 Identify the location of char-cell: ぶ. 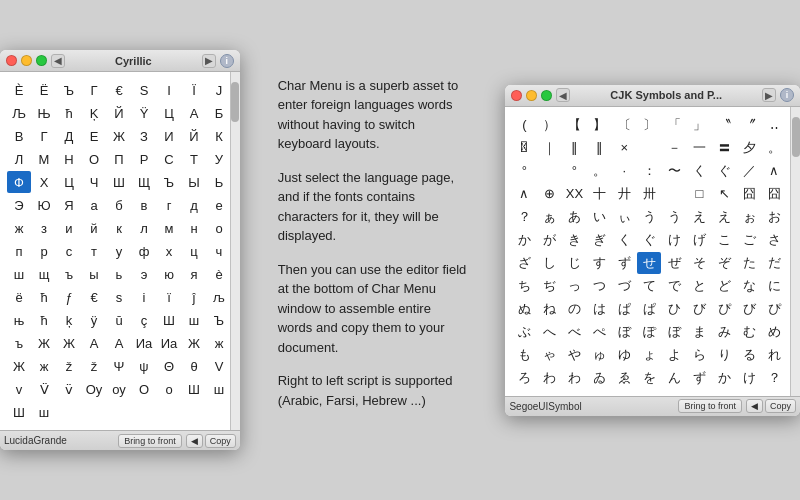
(524, 332).